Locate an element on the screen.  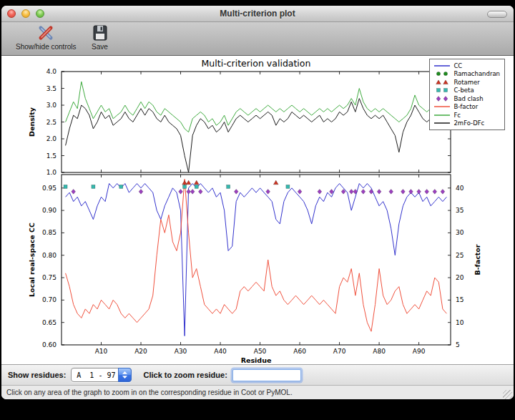
save-floppy-icon is located at coordinates (100, 33).